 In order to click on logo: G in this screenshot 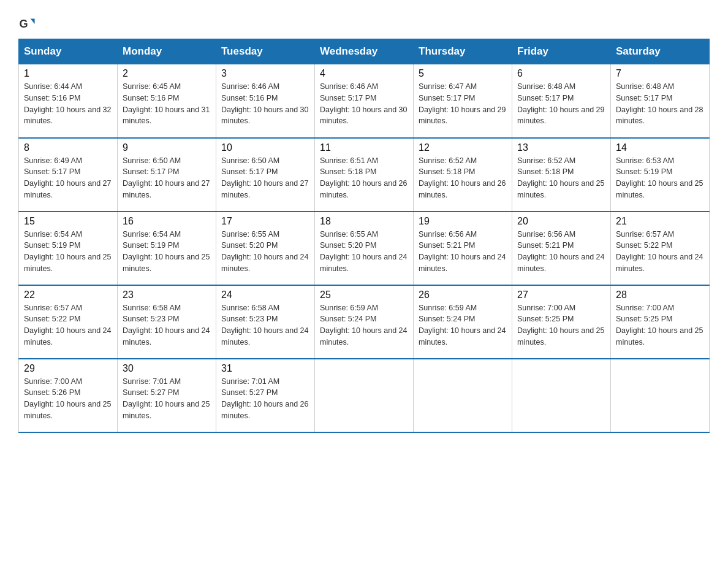, I will do `click(28, 24)`.